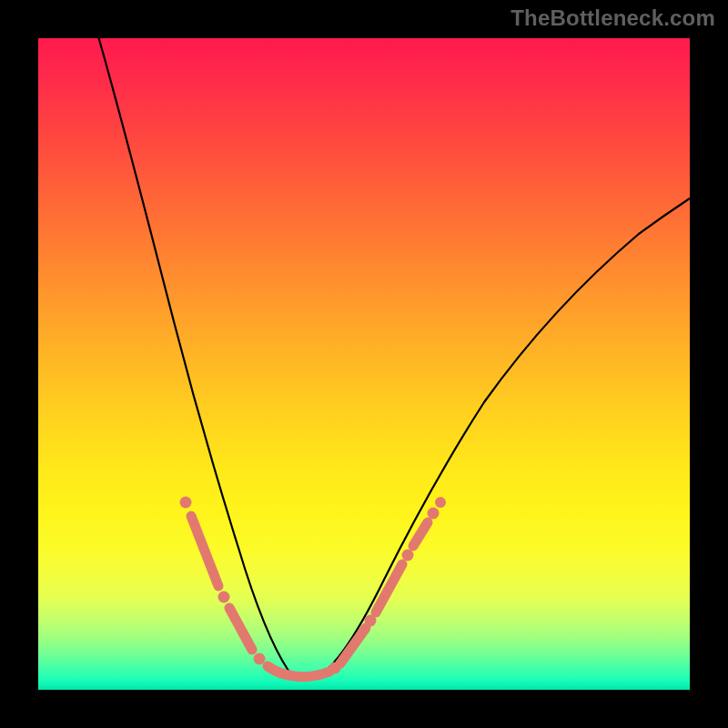 This screenshot has height=728, width=728. What do you see at coordinates (313, 587) in the screenshot?
I see `bead-highlights` at bounding box center [313, 587].